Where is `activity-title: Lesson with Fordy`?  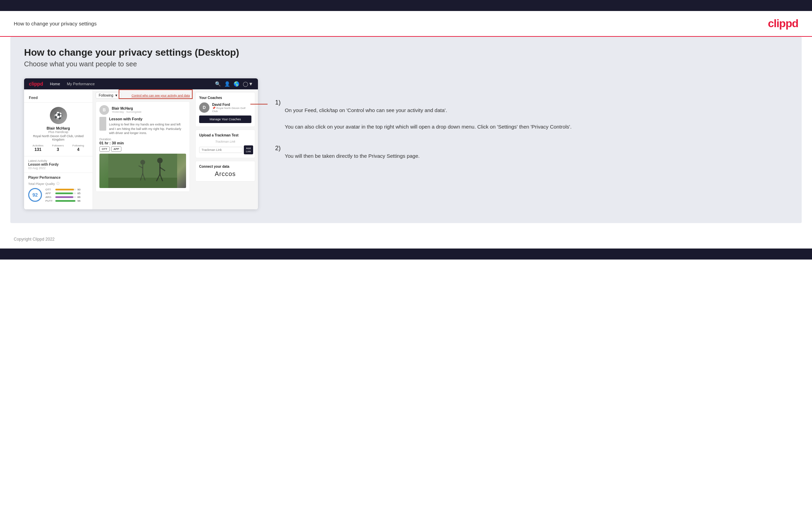
activity-title: Lesson with Fordy is located at coordinates (148, 119).